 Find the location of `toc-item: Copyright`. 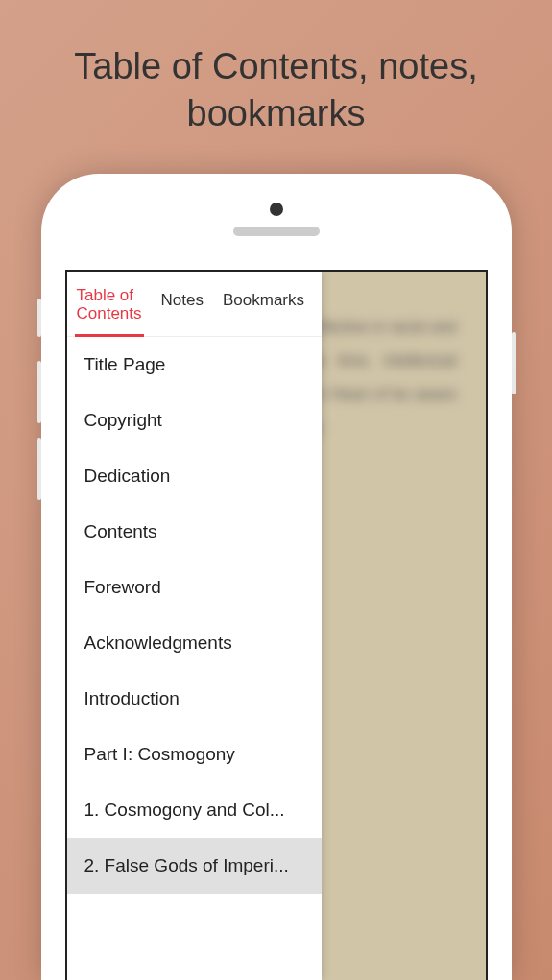

toc-item: Copyright is located at coordinates (194, 420).